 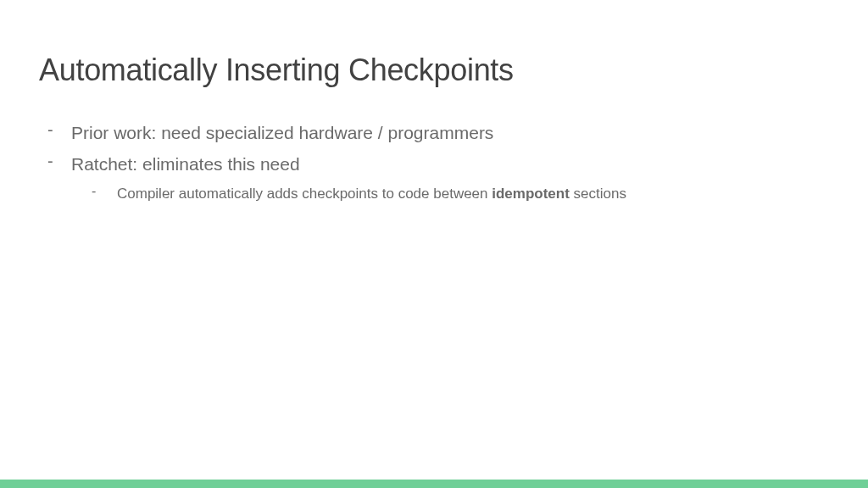 I want to click on bullet-item: - Prior work: need specialized hardware …, so click(x=437, y=132).